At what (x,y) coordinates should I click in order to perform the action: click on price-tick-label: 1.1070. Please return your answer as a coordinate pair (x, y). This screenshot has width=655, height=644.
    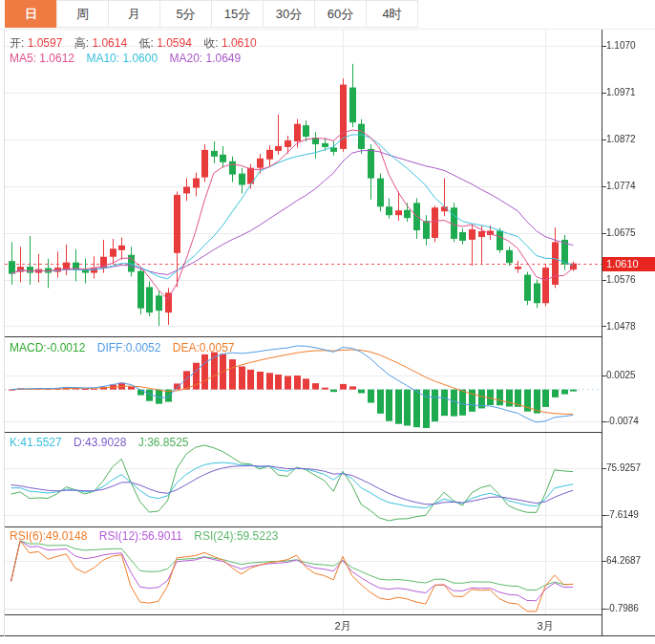
    Looking at the image, I should click on (621, 46).